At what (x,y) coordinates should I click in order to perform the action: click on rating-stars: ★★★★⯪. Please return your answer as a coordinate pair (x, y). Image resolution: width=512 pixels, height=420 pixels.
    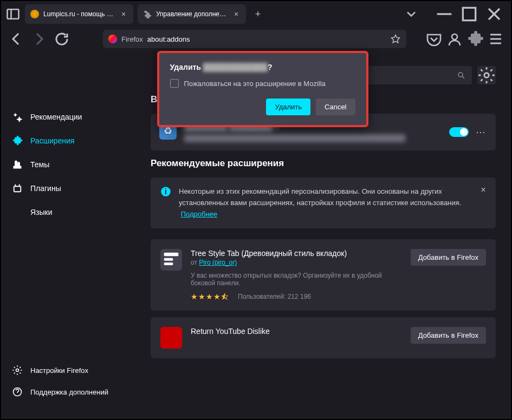
    Looking at the image, I should click on (210, 297).